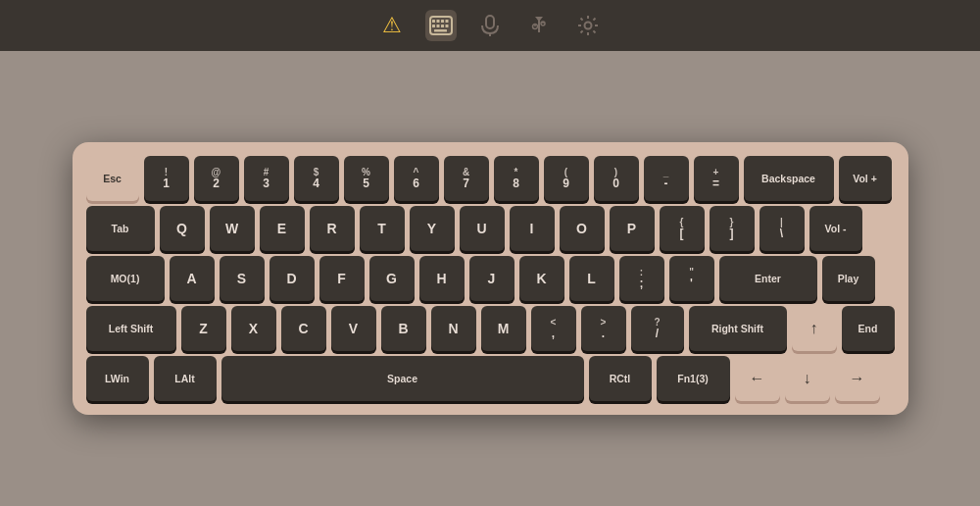 The height and width of the screenshot is (506, 980). Describe the element at coordinates (836, 228) in the screenshot. I see `key-Vol --1-14: Vol -` at that location.